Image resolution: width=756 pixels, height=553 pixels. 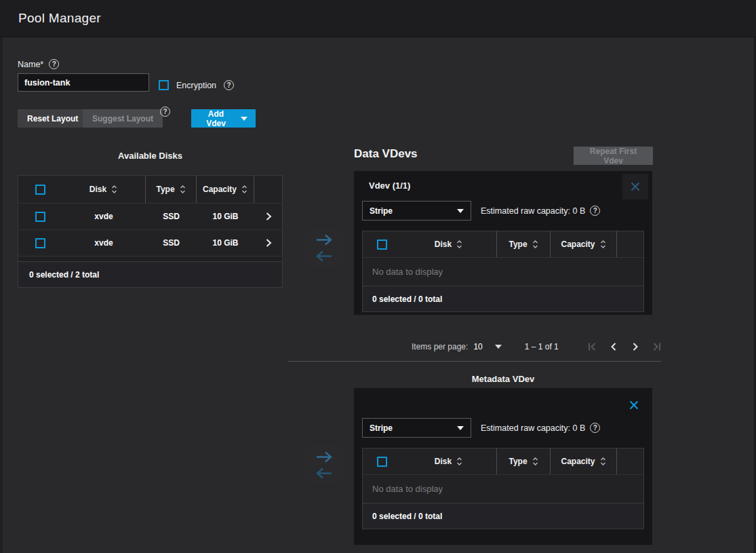 What do you see at coordinates (53, 118) in the screenshot?
I see `reset-layout-button: Reset Layout` at bounding box center [53, 118].